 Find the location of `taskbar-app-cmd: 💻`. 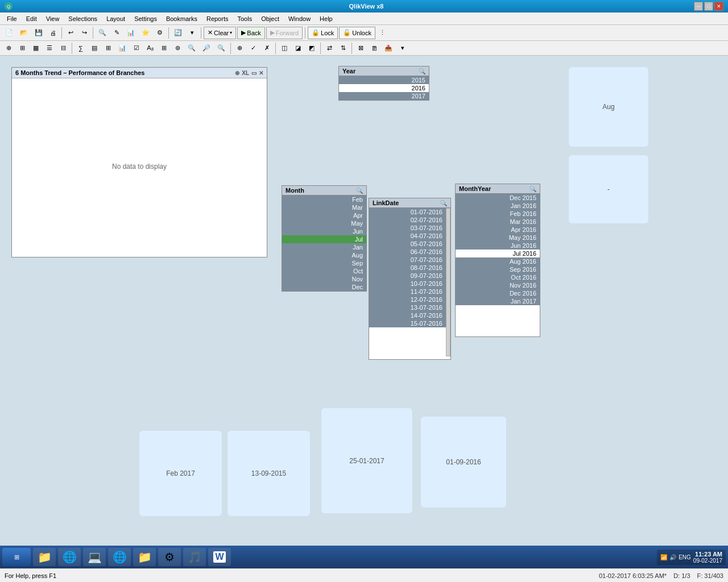

taskbar-app-cmd: 💻 is located at coordinates (94, 557).